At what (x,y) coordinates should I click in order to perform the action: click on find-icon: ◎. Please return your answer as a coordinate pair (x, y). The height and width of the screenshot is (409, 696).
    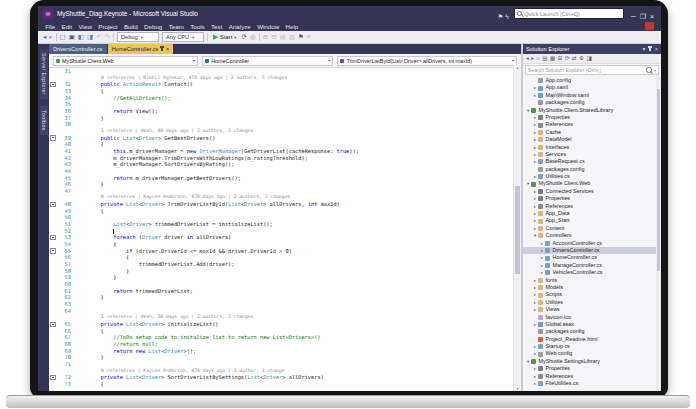
    Looking at the image, I should click on (253, 37).